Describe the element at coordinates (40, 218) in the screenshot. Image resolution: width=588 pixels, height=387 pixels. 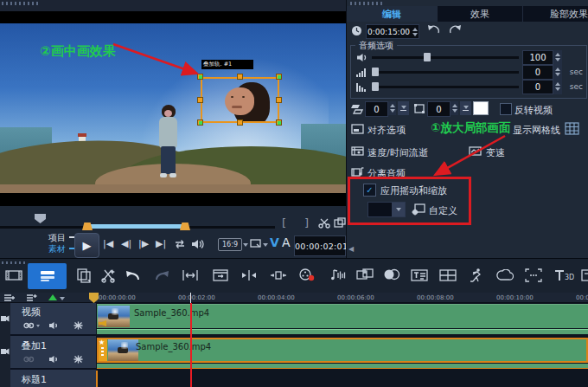
I see `scrubber-thumb` at that location.